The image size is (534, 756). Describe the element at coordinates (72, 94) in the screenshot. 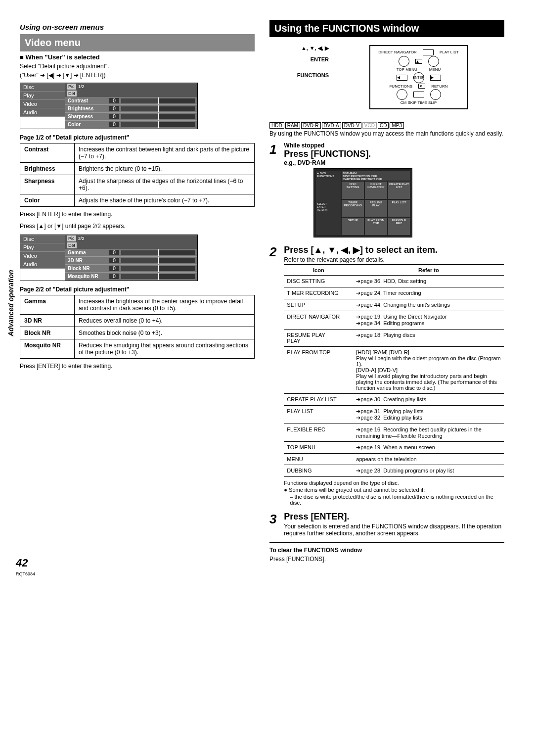

I see `osd-det-tag: Det` at that location.